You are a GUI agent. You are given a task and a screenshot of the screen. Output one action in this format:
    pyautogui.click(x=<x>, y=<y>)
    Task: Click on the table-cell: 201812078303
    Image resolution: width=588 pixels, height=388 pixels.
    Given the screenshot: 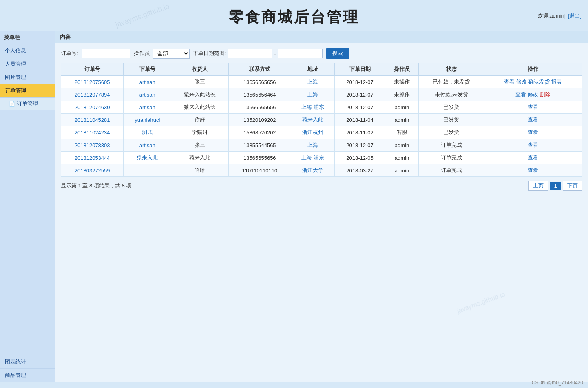 What is the action you would take?
    pyautogui.click(x=92, y=145)
    